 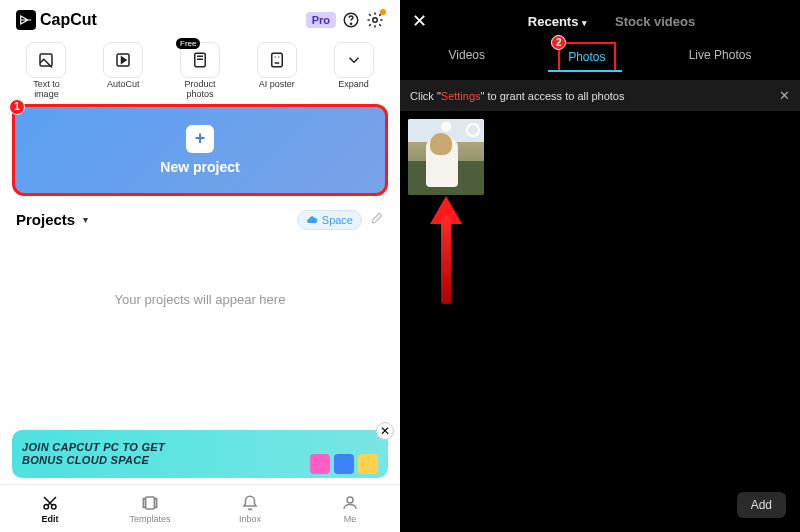 I want to click on promo-close-button: ✕, so click(x=385, y=431).